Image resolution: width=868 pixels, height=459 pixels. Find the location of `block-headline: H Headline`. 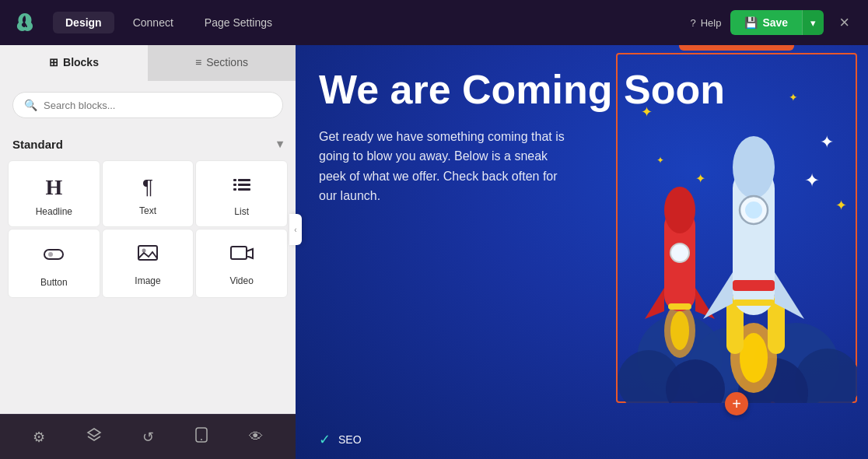

block-headline: H Headline is located at coordinates (54, 194).